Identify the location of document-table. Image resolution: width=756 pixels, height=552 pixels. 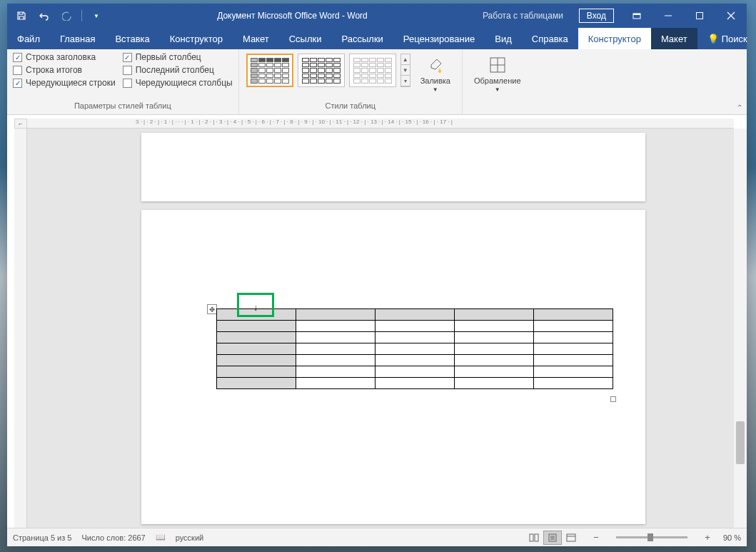
(415, 348).